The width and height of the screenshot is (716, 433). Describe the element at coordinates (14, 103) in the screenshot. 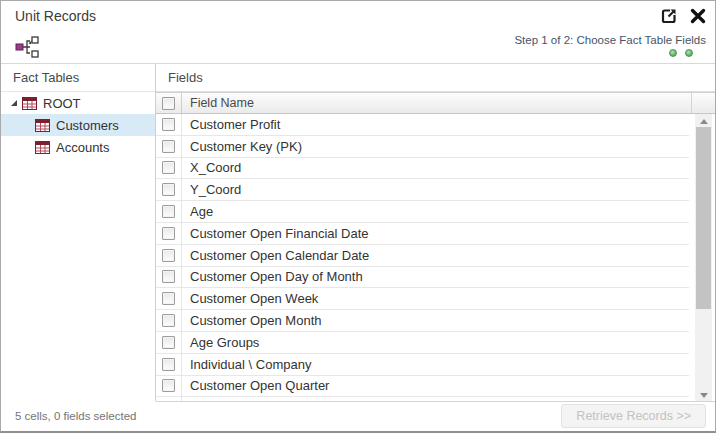

I see `tree-expander-icon` at that location.